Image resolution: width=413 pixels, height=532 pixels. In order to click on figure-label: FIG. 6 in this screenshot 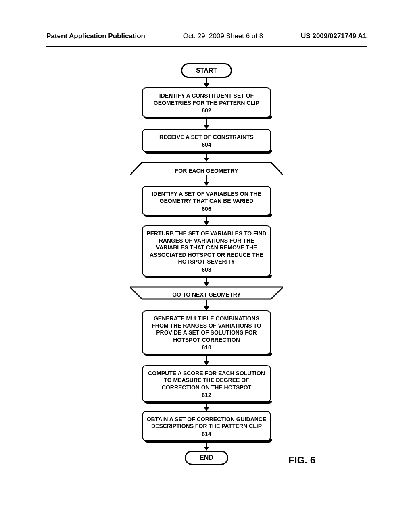, I will do `click(302, 460)`.